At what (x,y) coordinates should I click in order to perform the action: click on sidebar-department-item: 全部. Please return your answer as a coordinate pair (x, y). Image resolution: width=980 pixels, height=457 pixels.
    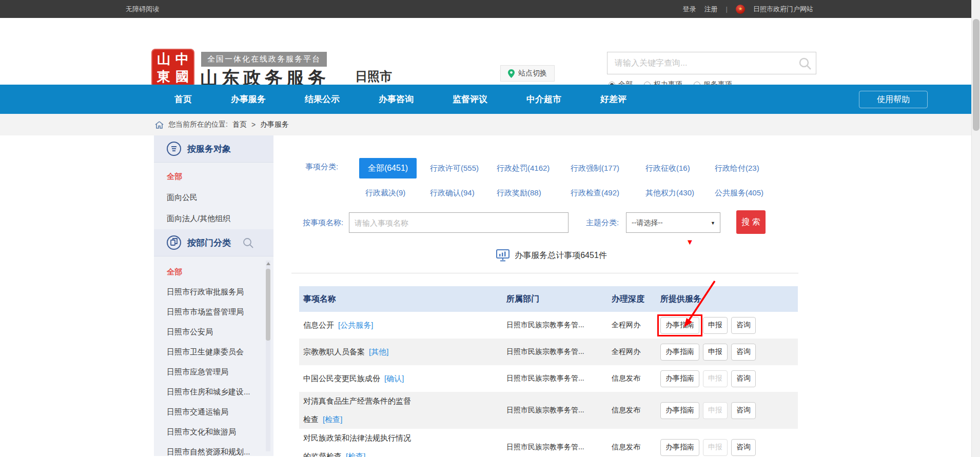
    Looking at the image, I should click on (213, 272).